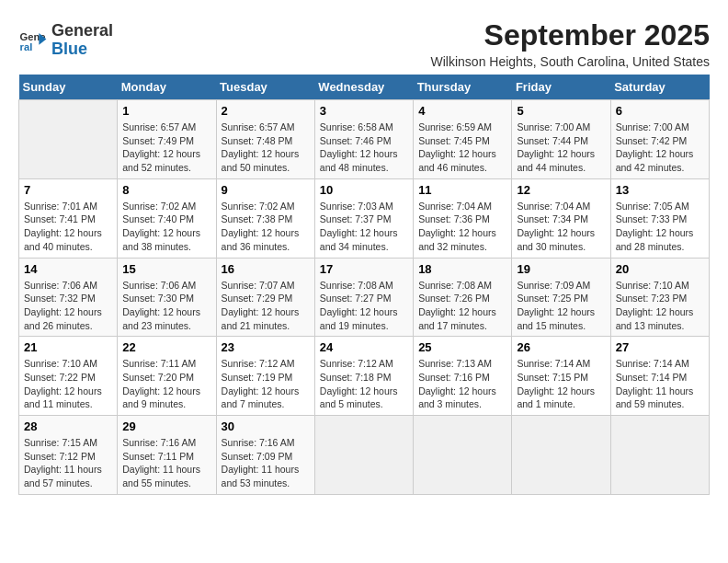 The image size is (728, 563). Describe the element at coordinates (364, 385) in the screenshot. I see `day-info: Sunrise: 7:12 AM Sunset: 7:18 PM Dayligh…` at that location.